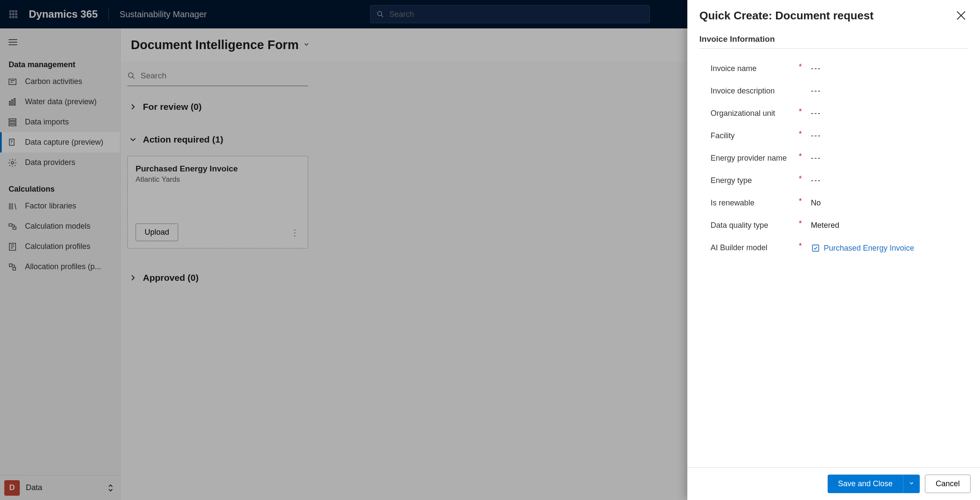 This screenshot has height=500, width=980. I want to click on field-is-renewable: Is renewable * No, so click(834, 203).